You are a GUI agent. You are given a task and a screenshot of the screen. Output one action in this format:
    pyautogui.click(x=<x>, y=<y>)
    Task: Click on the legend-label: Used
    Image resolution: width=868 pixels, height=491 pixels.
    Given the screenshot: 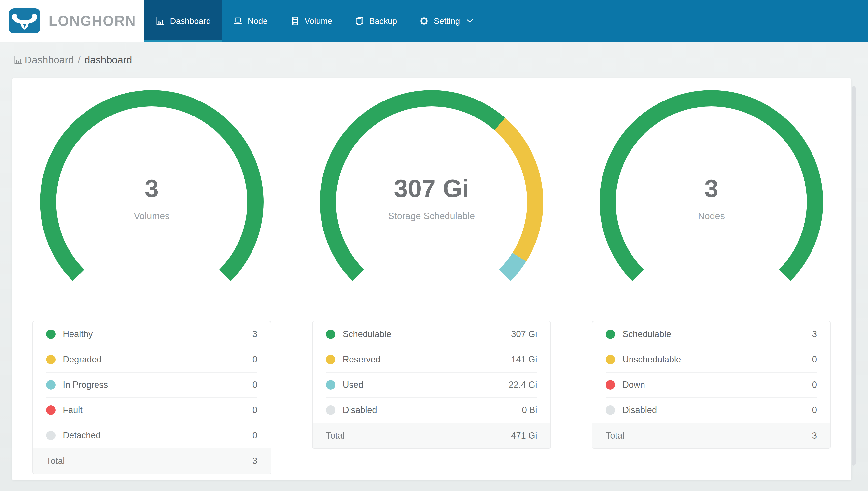 What is the action you would take?
    pyautogui.click(x=353, y=385)
    